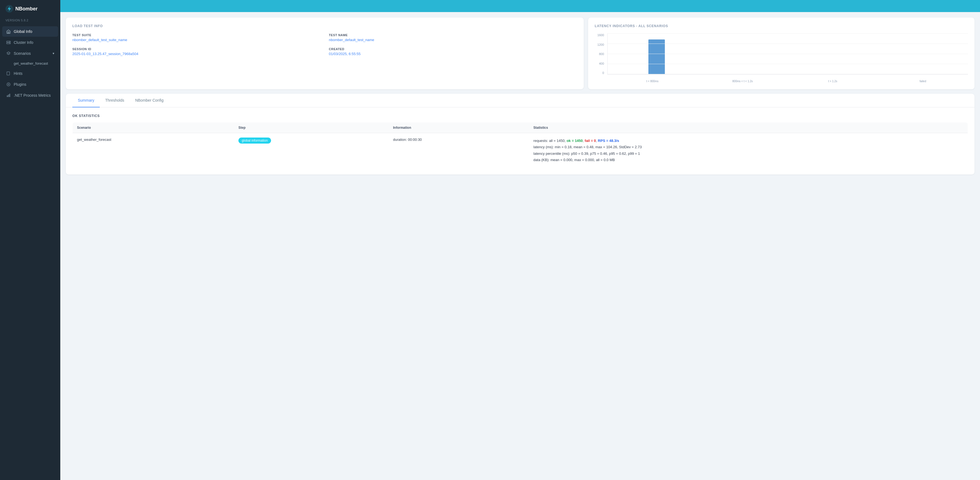 This screenshot has width=980, height=480. I want to click on cell-step: global information, so click(311, 151).